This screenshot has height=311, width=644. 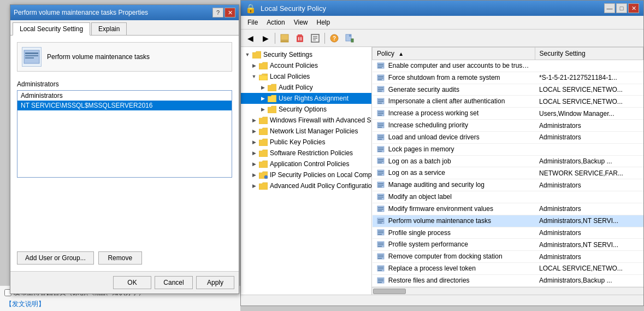 I want to click on tree-item-local-policies: ▼ Local Policies, so click(x=306, y=77).